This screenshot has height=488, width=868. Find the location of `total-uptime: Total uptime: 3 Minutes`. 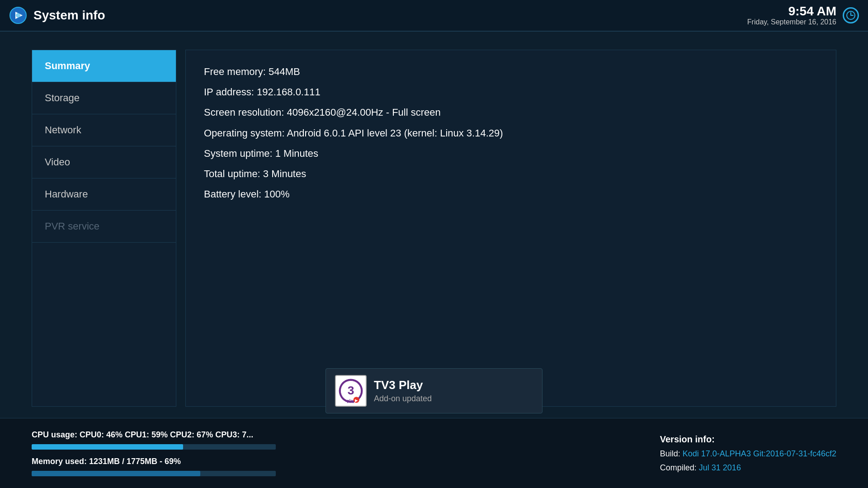

total-uptime: Total uptime: 3 Minutes is located at coordinates (511, 174).